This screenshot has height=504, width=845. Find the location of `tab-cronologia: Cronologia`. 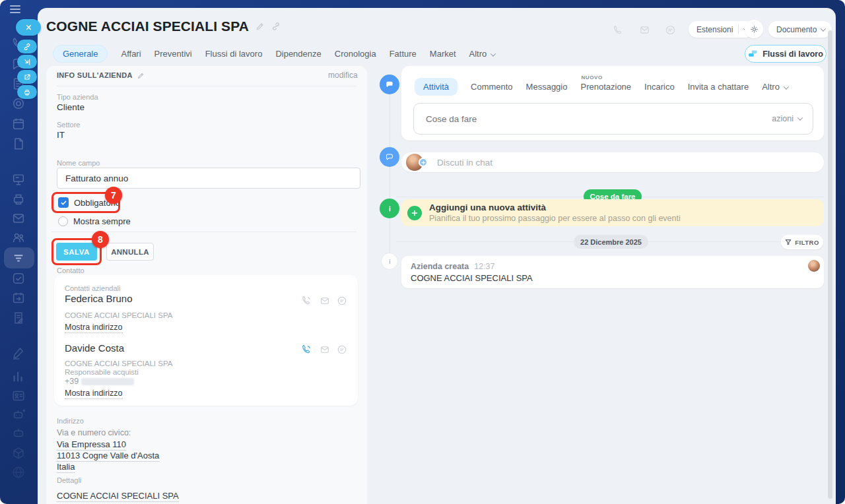

tab-cronologia: Cronologia is located at coordinates (355, 54).